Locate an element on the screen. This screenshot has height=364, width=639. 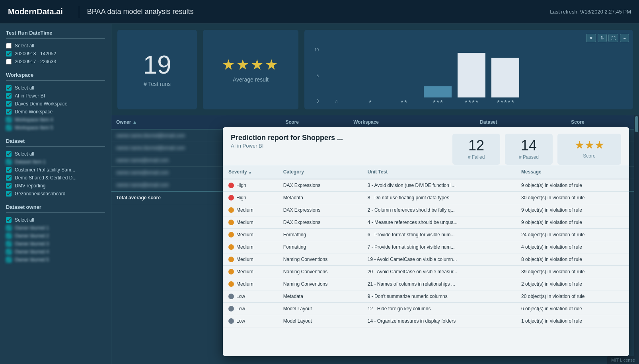
dataset-select-all-checkbox is located at coordinates (9, 154).